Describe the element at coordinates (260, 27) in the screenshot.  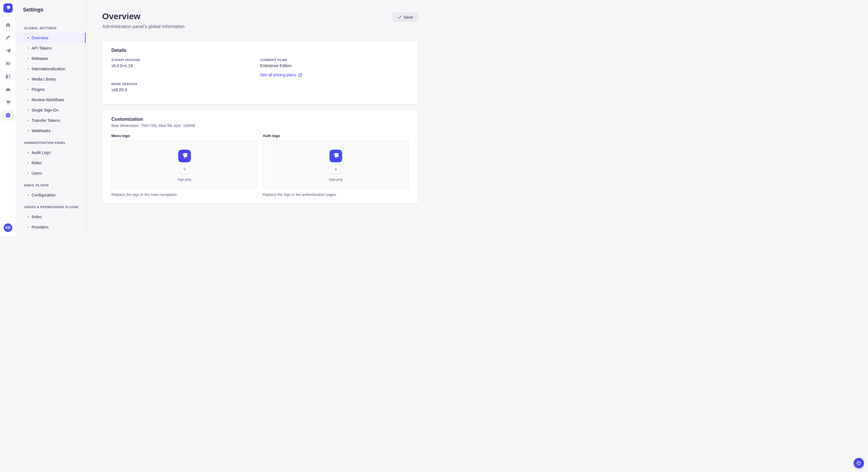
I see `page-subtitle: Administration panel’s global informatio…` at that location.